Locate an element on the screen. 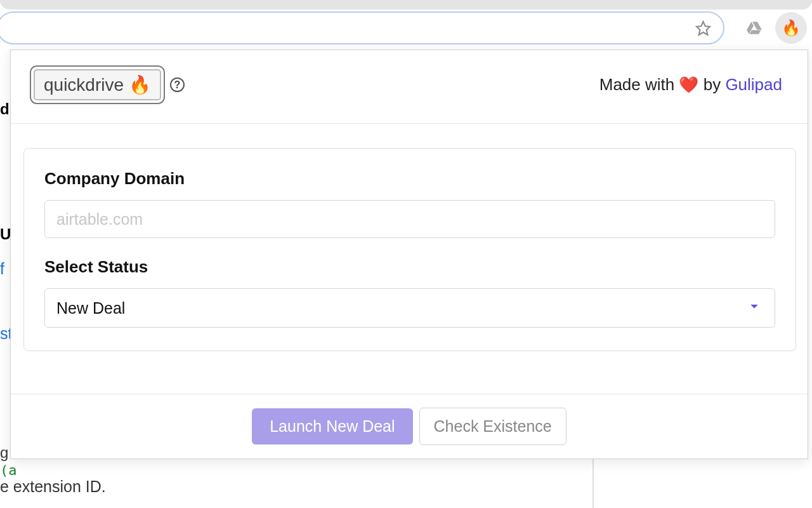 Image resolution: width=812 pixels, height=508 pixels. select-status-label: Select Status is located at coordinates (410, 267).